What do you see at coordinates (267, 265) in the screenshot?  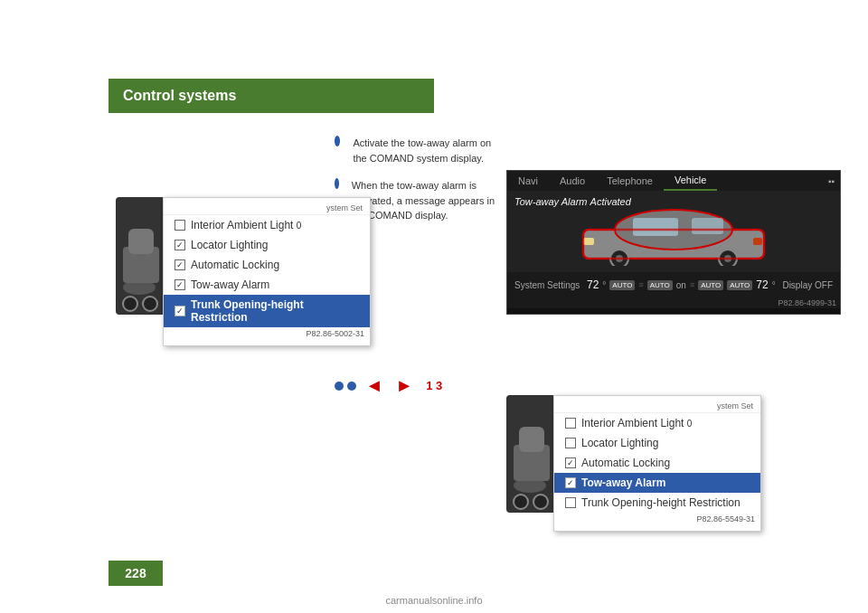 I see `menu-item-autolocking-top: Automatic Locking` at bounding box center [267, 265].